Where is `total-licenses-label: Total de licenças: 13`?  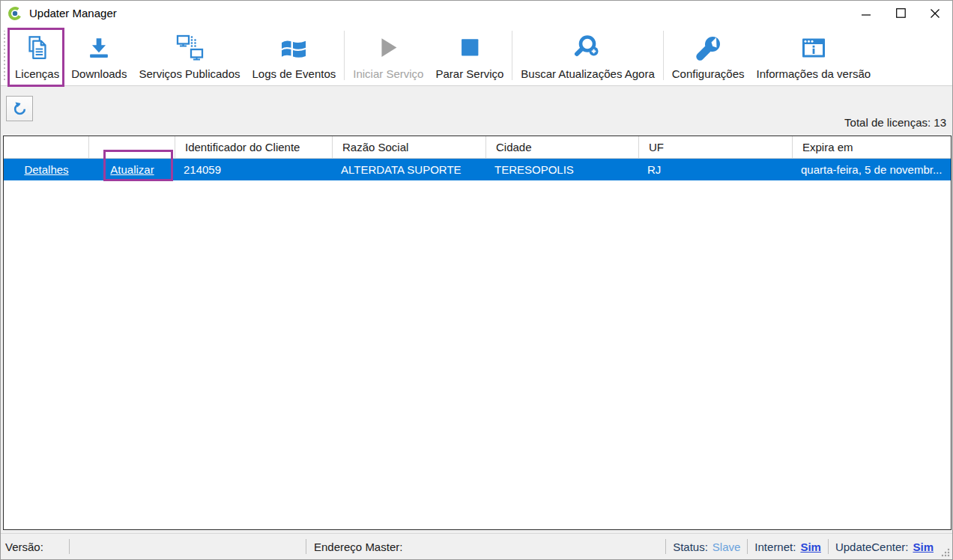 total-licenses-label: Total de licenças: 13 is located at coordinates (895, 123).